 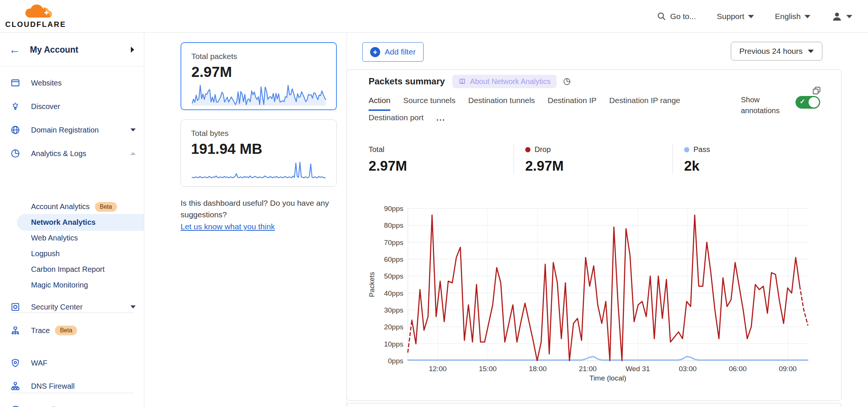 I want to click on next-panel-partial, so click(x=594, y=405).